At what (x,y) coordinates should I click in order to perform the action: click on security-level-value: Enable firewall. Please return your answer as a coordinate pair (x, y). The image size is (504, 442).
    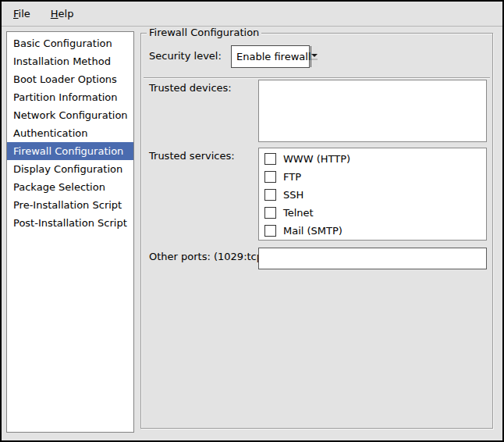
    Looking at the image, I should click on (272, 56).